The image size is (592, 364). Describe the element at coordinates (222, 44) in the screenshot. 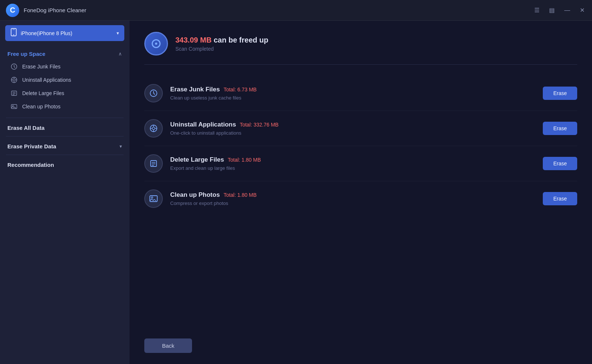

I see `scan-text: 343.09 MB can be freed up Scan Completed` at that location.